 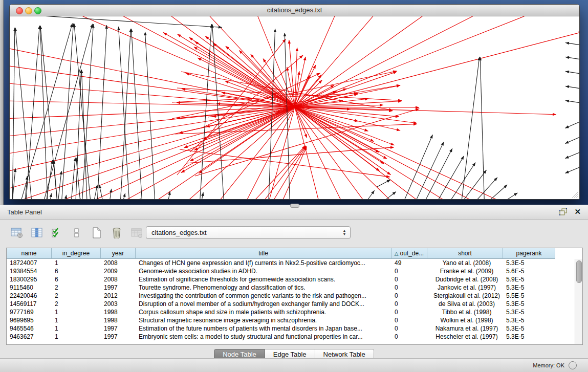 What do you see at coordinates (295, 271) in the screenshot?
I see `table-row: 1938455462009Genome-wide association stu…` at bounding box center [295, 271].